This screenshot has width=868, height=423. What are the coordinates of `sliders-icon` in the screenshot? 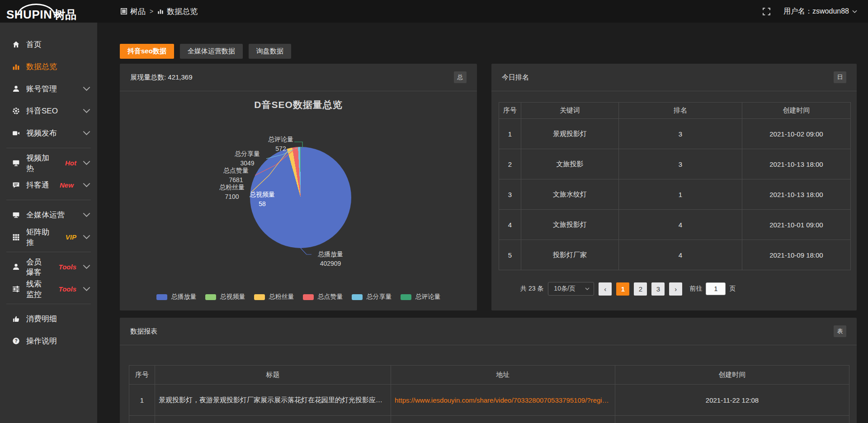 It's located at (16, 289).